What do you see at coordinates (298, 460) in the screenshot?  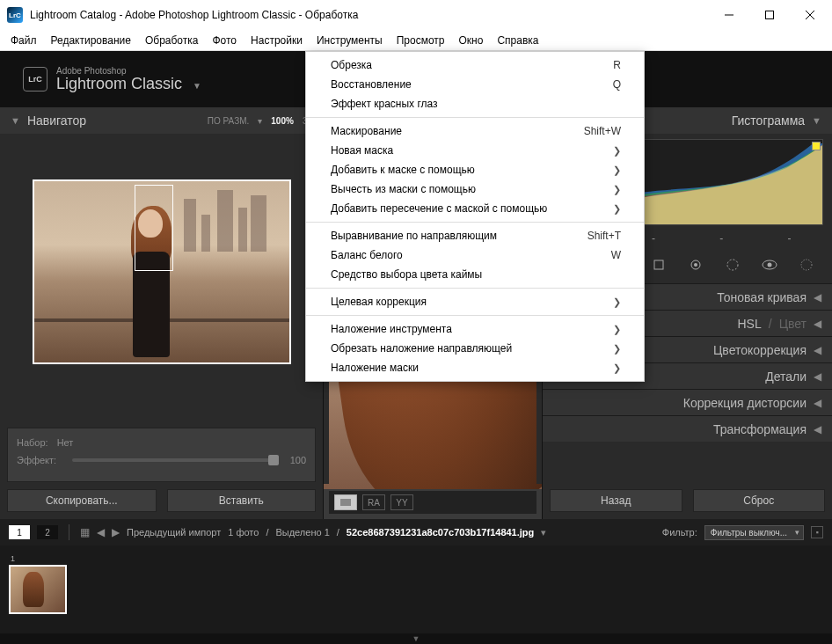 I see `preset-effect-value: 100` at bounding box center [298, 460].